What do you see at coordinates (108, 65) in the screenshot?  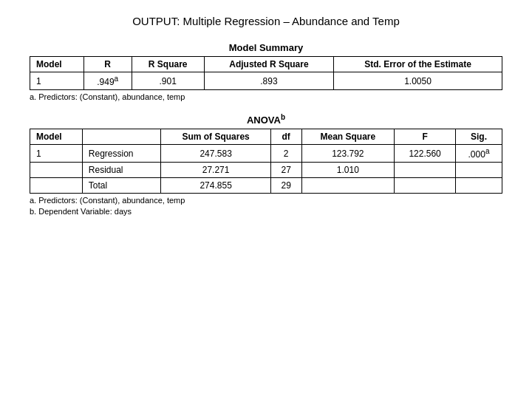 I see `col-header-r: R` at bounding box center [108, 65].